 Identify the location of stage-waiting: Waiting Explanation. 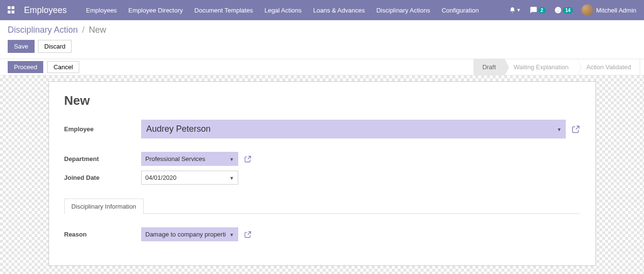
(542, 67).